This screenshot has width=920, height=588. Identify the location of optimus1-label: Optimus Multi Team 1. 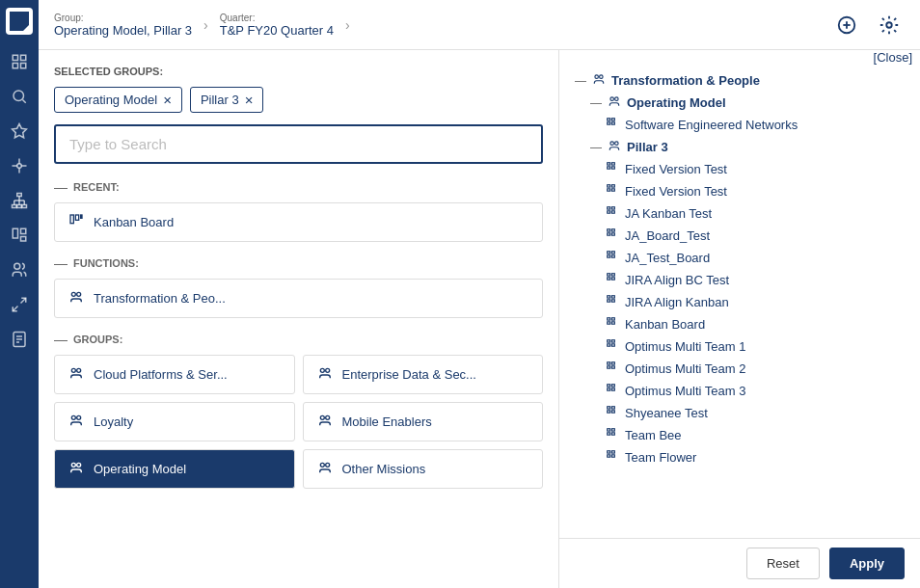
(685, 347).